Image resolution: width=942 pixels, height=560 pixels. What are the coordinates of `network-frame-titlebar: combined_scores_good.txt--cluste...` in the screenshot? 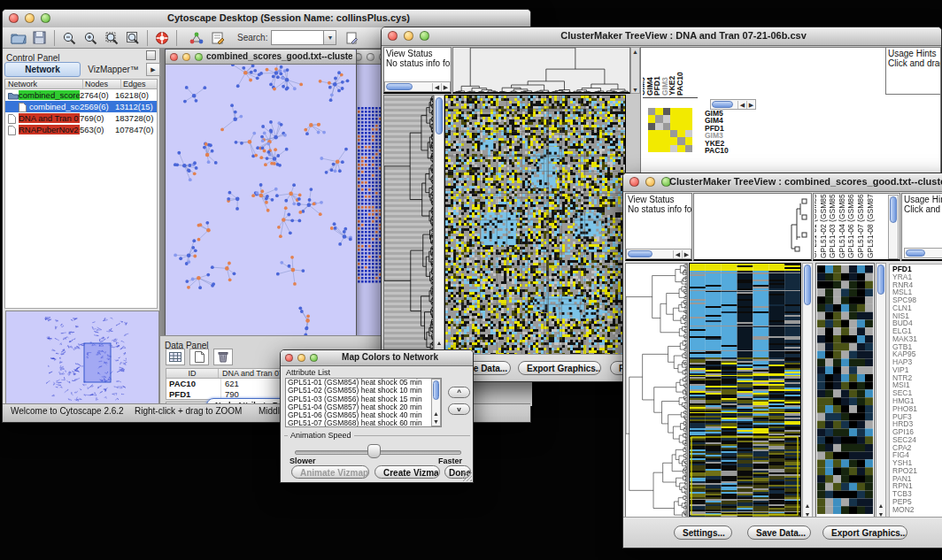 It's located at (260, 57).